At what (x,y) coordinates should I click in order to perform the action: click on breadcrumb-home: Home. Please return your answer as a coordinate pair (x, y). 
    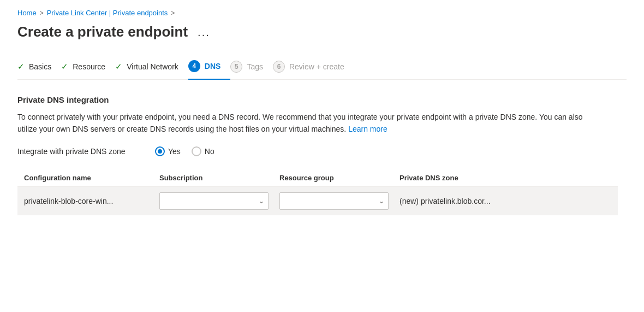
    Looking at the image, I should click on (27, 13).